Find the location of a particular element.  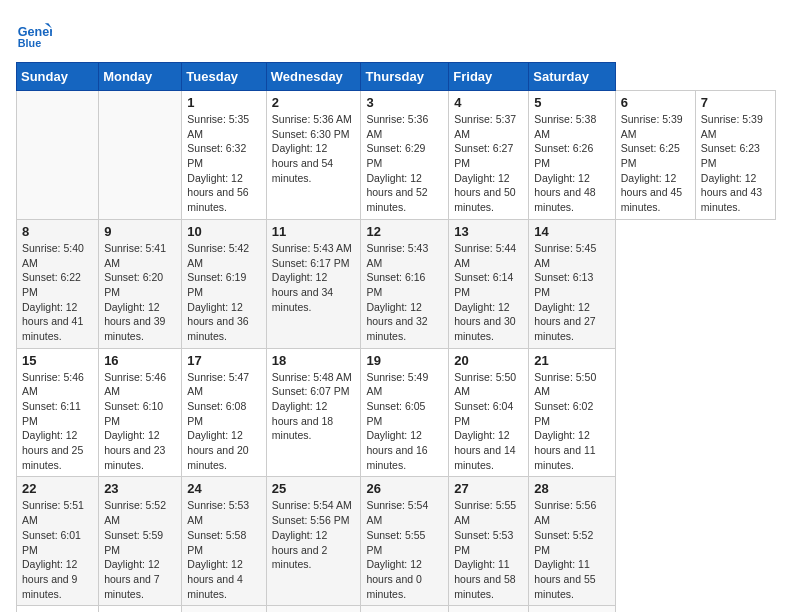

calendar-day-10: 10Sunrise: 5:42 AMSunset: 6:19 PMDayligh… is located at coordinates (224, 284).